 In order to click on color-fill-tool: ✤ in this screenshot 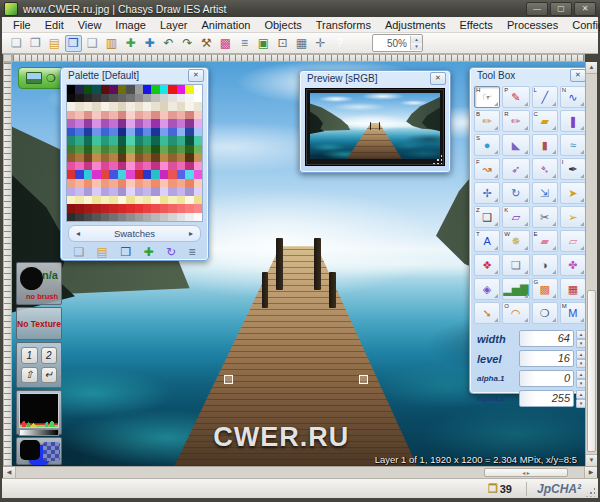, I will do `click(573, 265)`.